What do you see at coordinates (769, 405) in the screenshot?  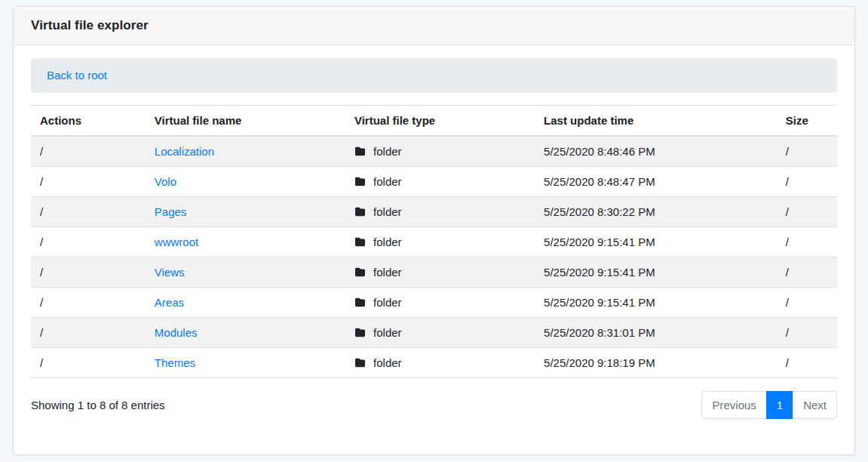 I see `pagination: Previous 1 Next` at bounding box center [769, 405].